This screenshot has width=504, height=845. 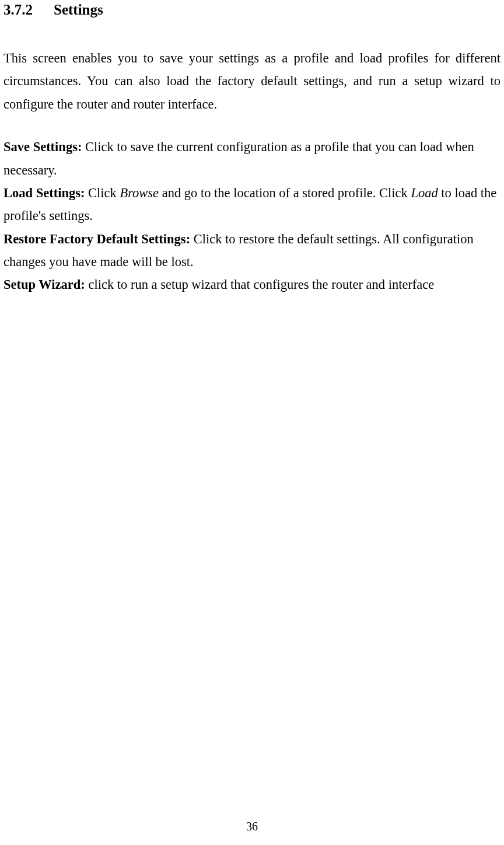 What do you see at coordinates (97, 239) in the screenshot?
I see `restore-settings-label: Restore Factory Default Settings:` at bounding box center [97, 239].